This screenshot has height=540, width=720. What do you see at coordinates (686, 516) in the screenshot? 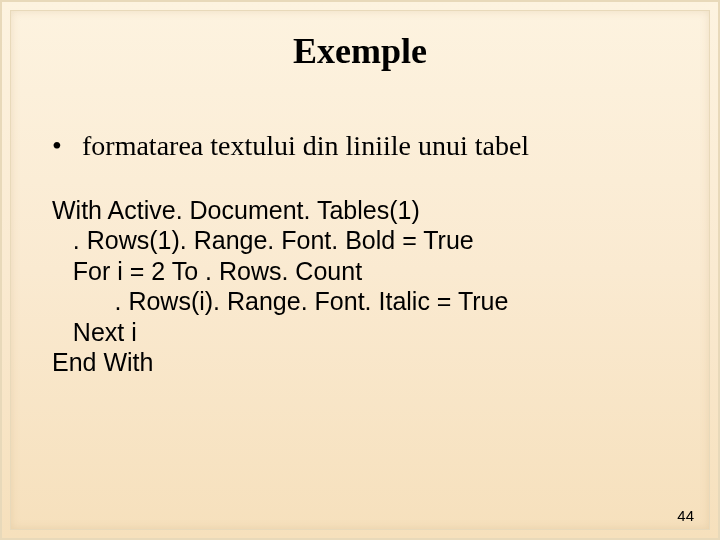
I see `page-number: 44` at bounding box center [686, 516].